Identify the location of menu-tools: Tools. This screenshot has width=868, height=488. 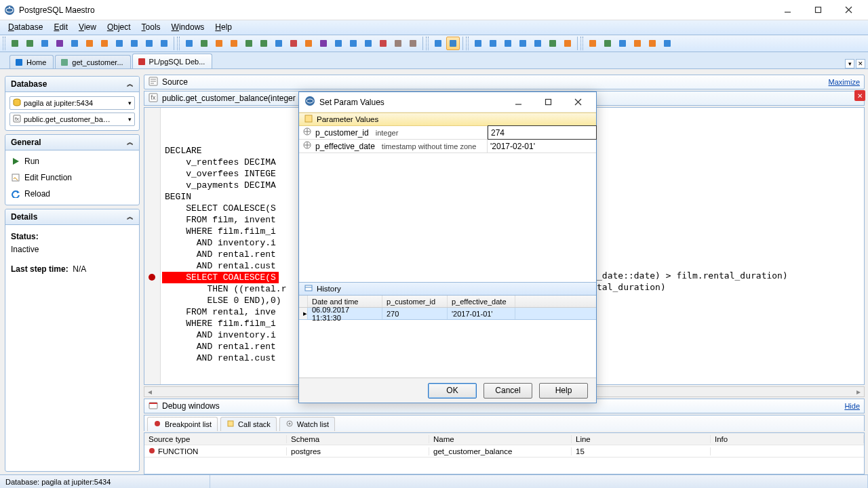
(151, 27).